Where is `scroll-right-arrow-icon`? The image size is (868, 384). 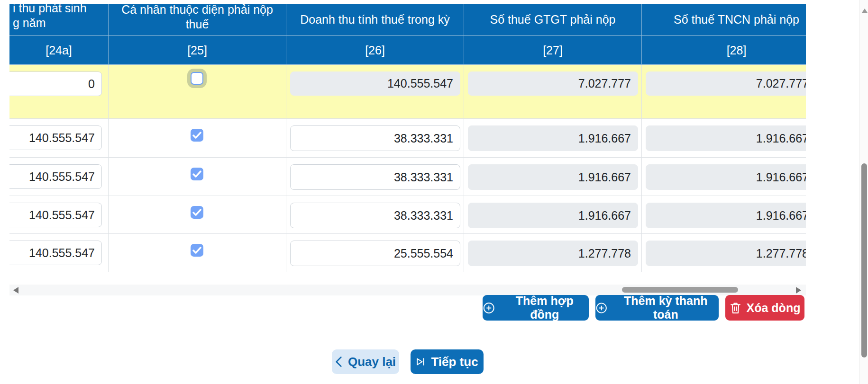 scroll-right-arrow-icon is located at coordinates (798, 290).